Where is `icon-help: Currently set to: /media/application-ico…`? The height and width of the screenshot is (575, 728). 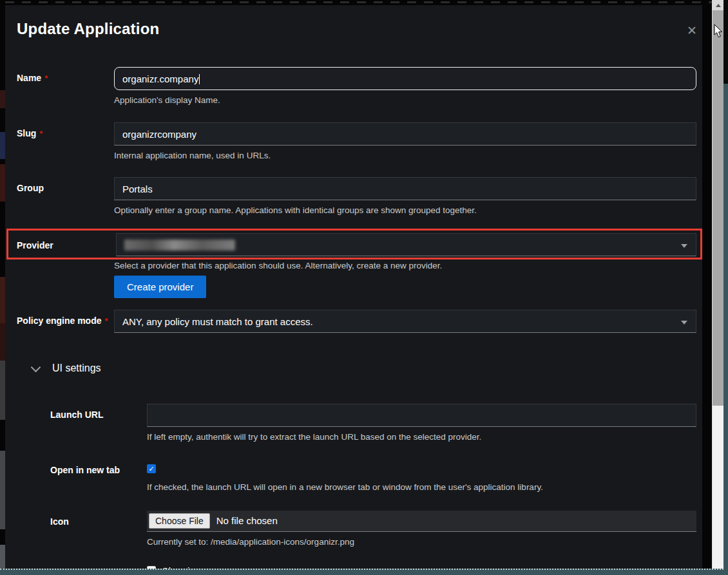
icon-help: Currently set to: /media/application-ico… is located at coordinates (421, 542).